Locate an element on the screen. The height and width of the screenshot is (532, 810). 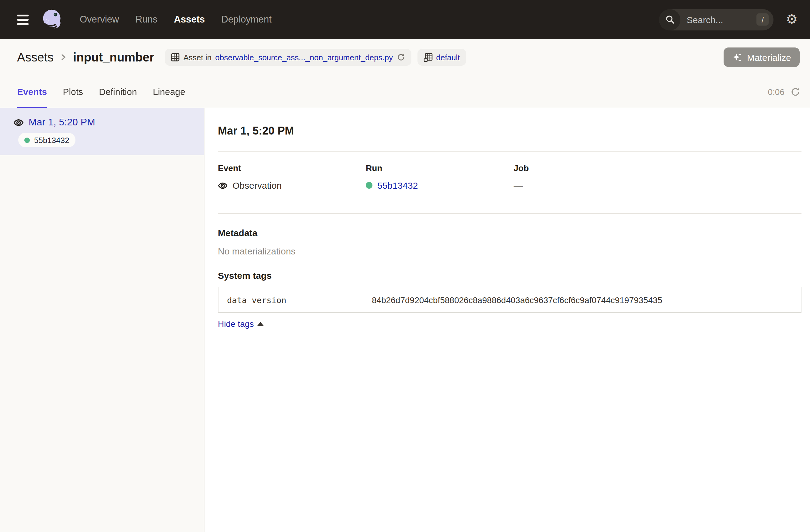
tab-events: Events is located at coordinates (32, 92).